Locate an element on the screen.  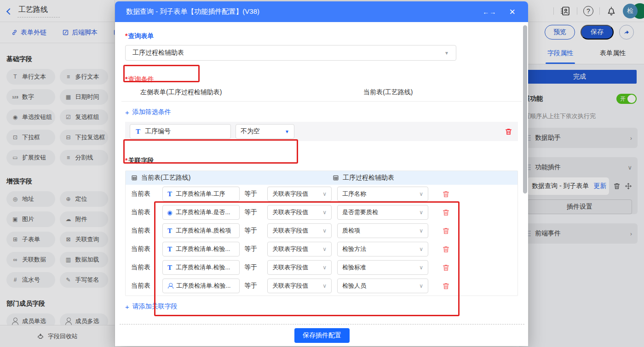
assoc-left-field: T工序质检清单.工序 is located at coordinates (201, 194).